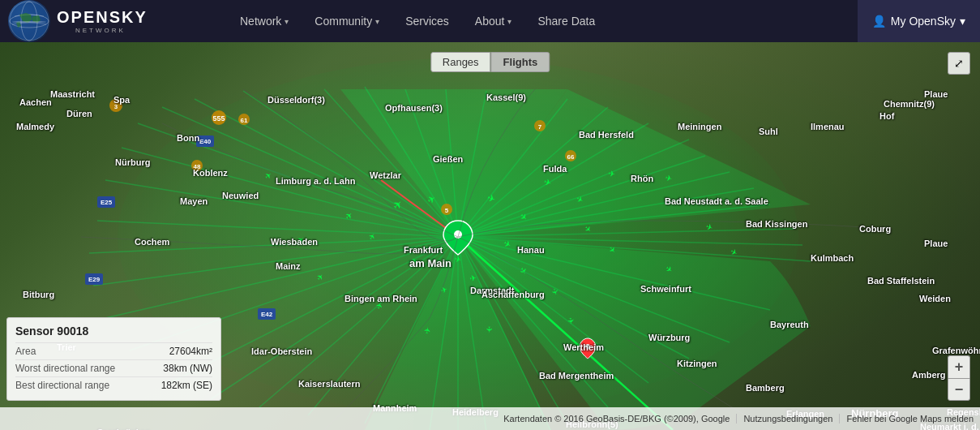  Describe the element at coordinates (584, 347) in the screenshot. I see `label-wertheim: Wertheim` at that location.